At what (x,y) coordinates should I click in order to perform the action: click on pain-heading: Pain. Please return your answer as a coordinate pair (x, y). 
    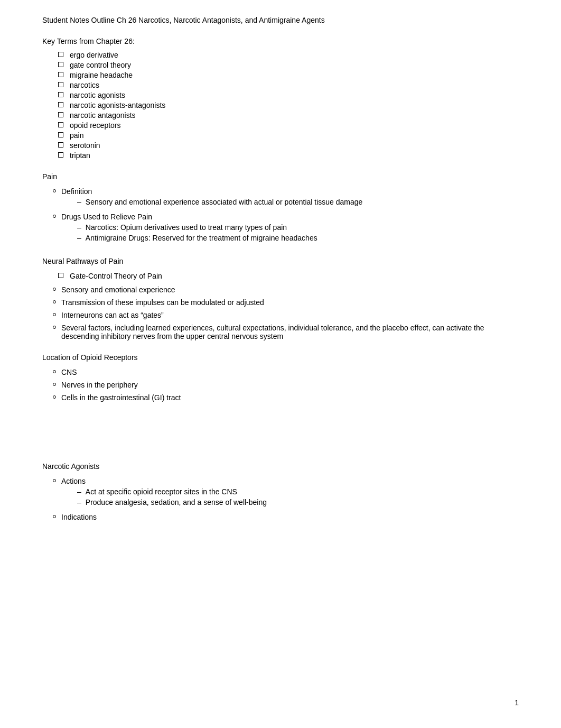
    Looking at the image, I should click on (280, 177).